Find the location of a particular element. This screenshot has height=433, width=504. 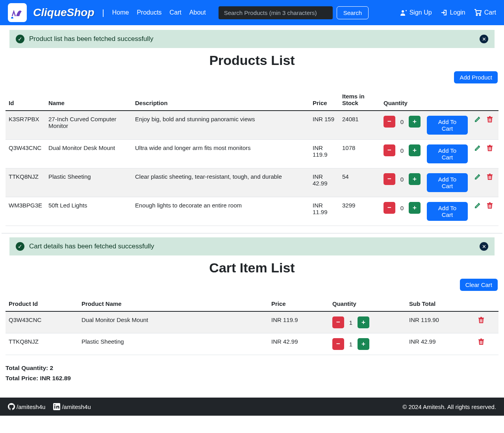

nav-about: About is located at coordinates (198, 13).